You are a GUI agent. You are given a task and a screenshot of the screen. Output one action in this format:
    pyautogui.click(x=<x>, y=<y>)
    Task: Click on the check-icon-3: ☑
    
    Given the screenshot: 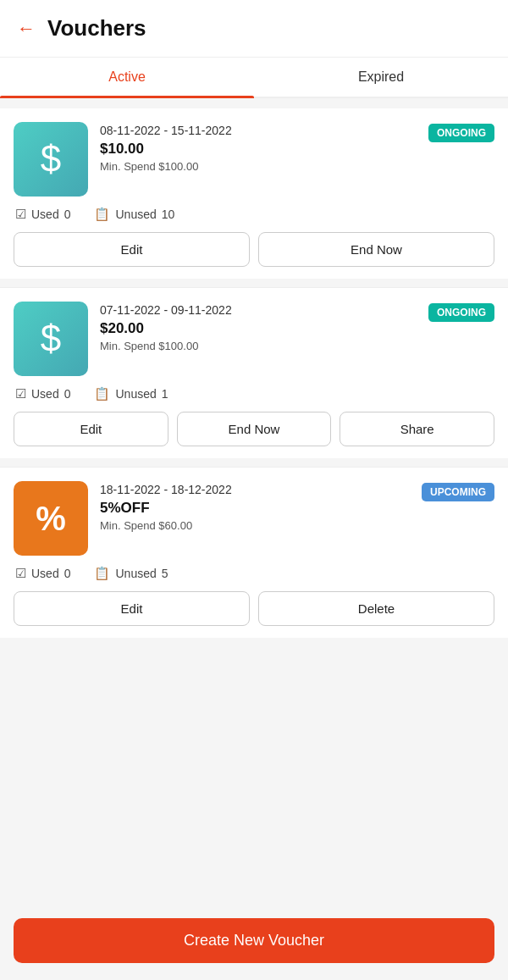 What is the action you would take?
    pyautogui.click(x=20, y=573)
    